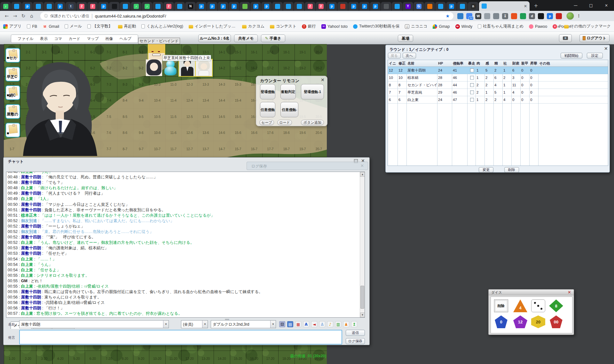 The height and width of the screenshot is (364, 614). Describe the element at coordinates (6, 6) in the screenshot. I see `browser-tab: ♪` at that location.